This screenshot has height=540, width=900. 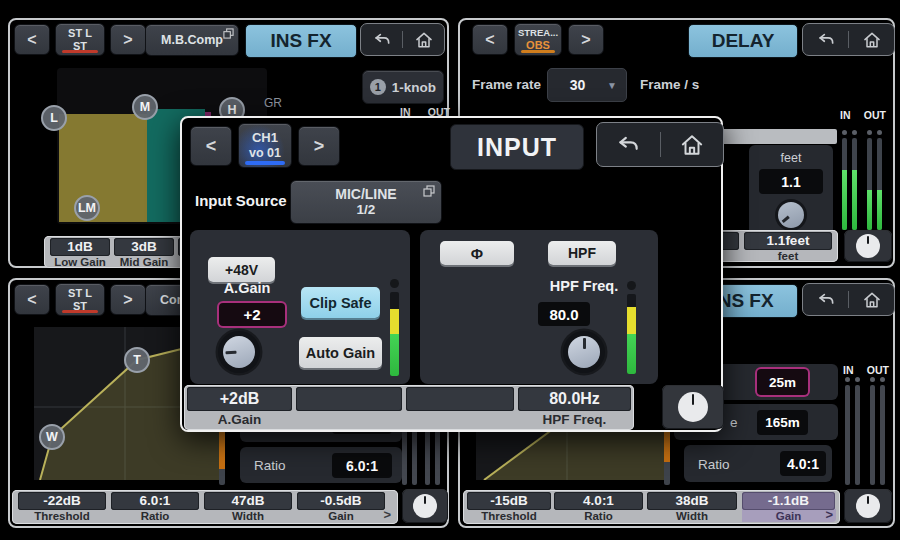 I want to click on input-level-meter, so click(x=394, y=334).